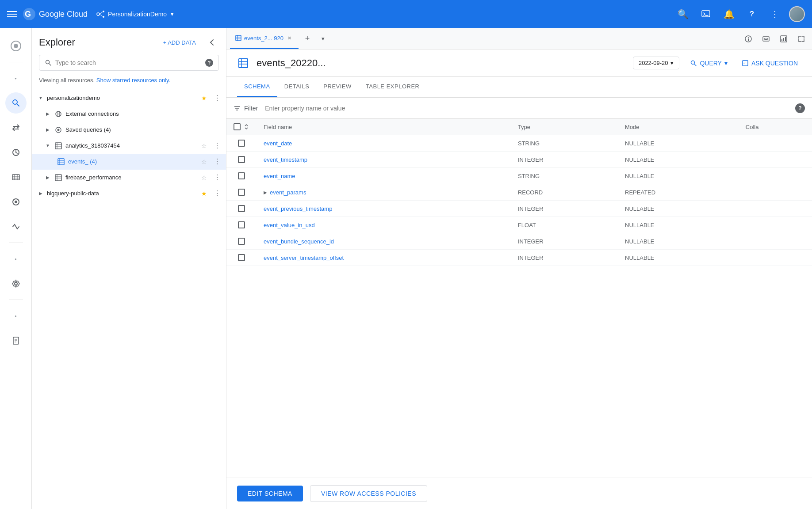 The image size is (812, 509). I want to click on sidebar-item-chart, so click(16, 177).